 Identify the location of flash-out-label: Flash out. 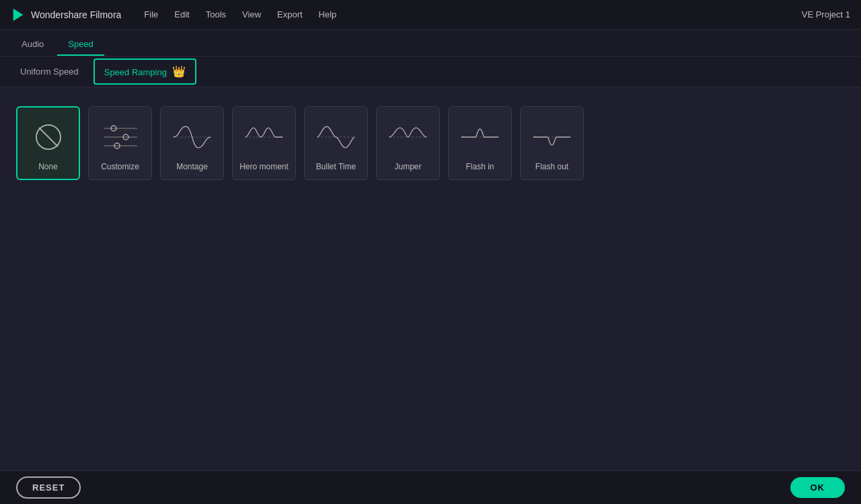
(552, 167).